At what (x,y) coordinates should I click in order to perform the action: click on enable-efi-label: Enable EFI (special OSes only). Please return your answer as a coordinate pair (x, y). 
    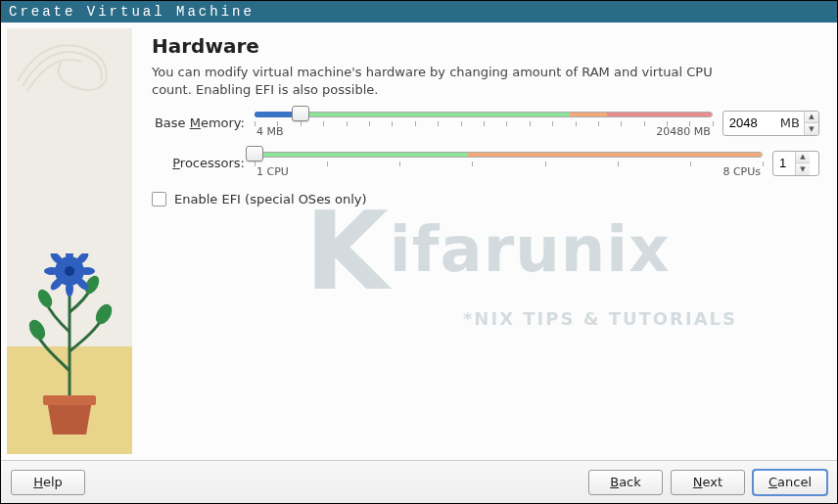
    Looking at the image, I should click on (270, 200).